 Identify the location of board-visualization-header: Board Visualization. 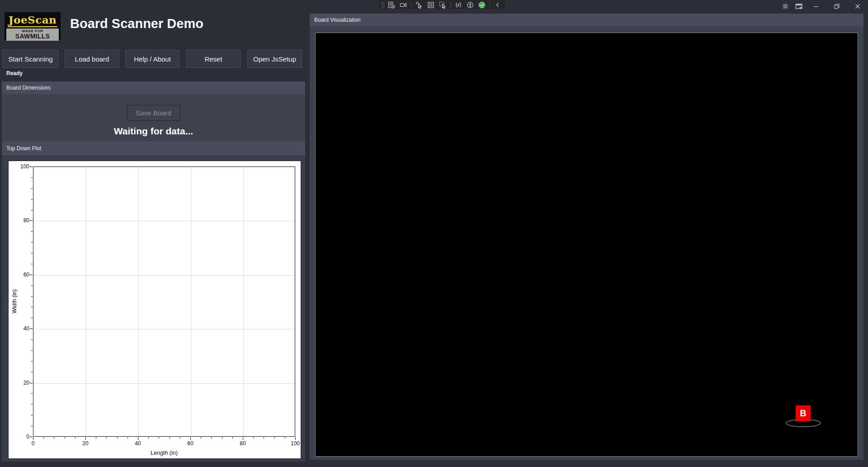
(587, 20).